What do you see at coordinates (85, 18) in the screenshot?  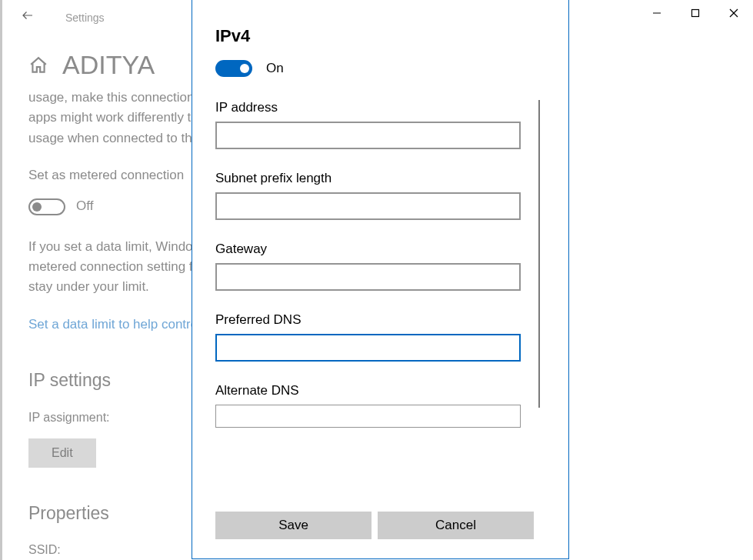 I see `settings-title: Settings` at bounding box center [85, 18].